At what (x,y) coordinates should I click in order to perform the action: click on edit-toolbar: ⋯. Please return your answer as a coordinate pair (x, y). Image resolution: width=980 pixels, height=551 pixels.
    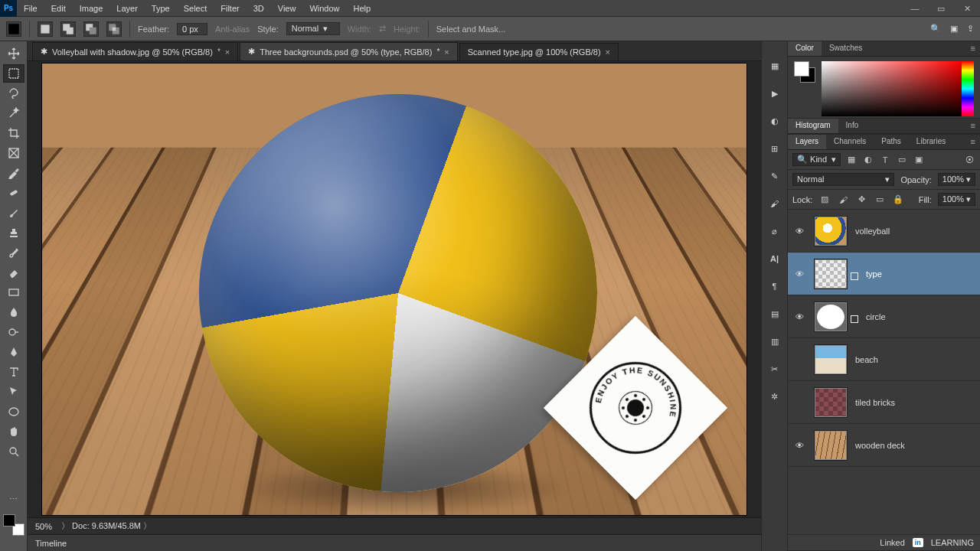
    Looking at the image, I should click on (14, 499).